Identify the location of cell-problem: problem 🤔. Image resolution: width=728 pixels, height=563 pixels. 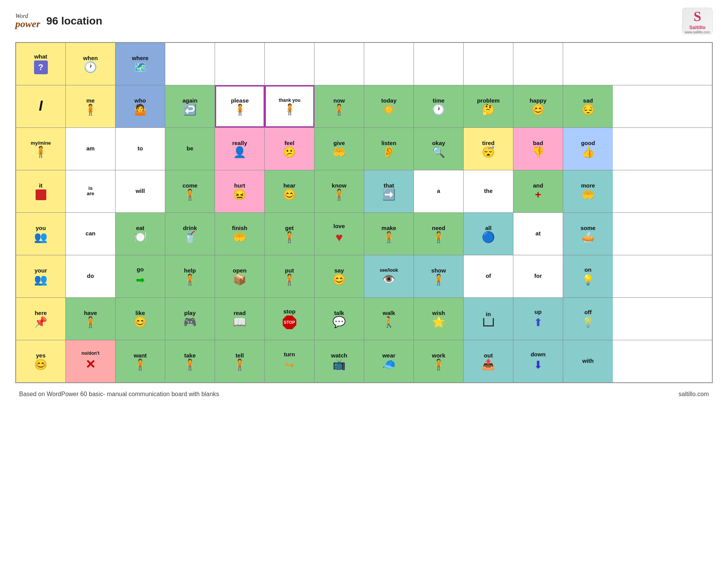
(489, 106).